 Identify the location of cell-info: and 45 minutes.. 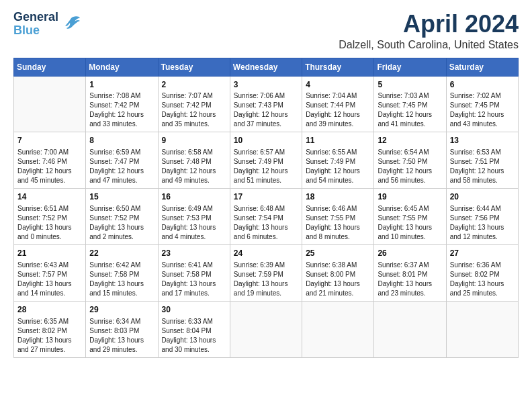
(50, 181).